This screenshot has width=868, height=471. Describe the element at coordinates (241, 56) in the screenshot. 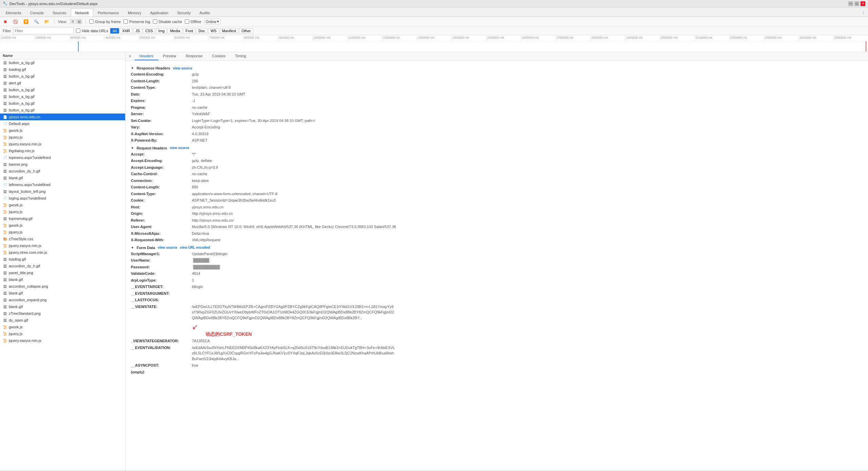

I see `panel-tab-timing: Timing` at that location.